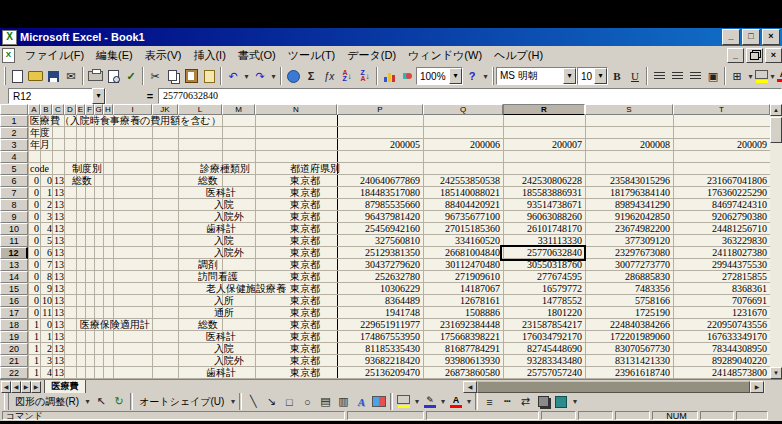  Describe the element at coordinates (544, 300) in the screenshot. I see `cell-R16: 14778552` at that location.